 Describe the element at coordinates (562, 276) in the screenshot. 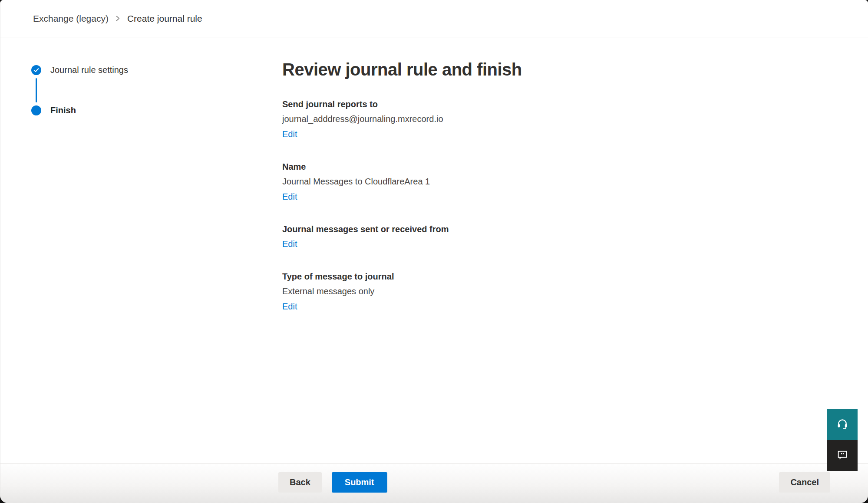

I see `section-label: Type of message to journal` at that location.